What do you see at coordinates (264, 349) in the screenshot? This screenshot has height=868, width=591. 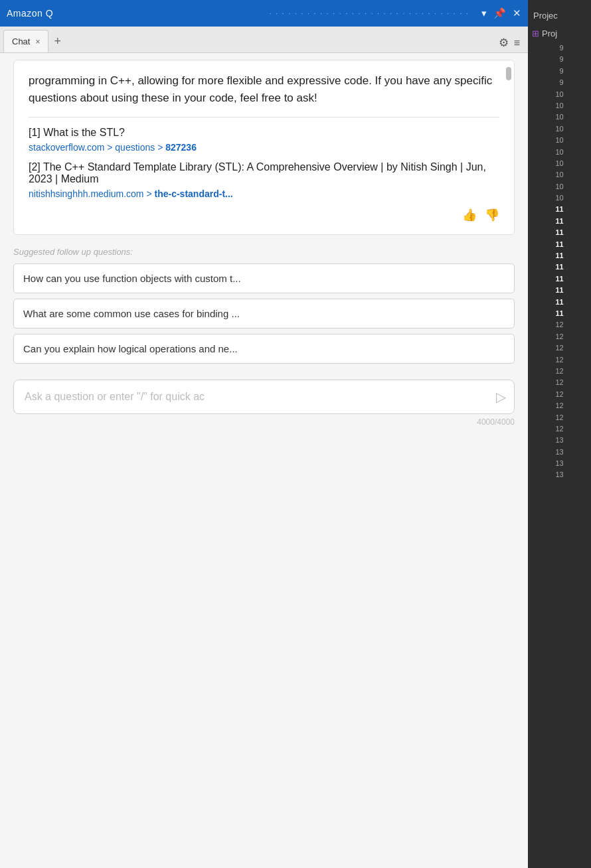 I see `suggested-question-3: Can you explain how logical operations a…` at bounding box center [264, 349].